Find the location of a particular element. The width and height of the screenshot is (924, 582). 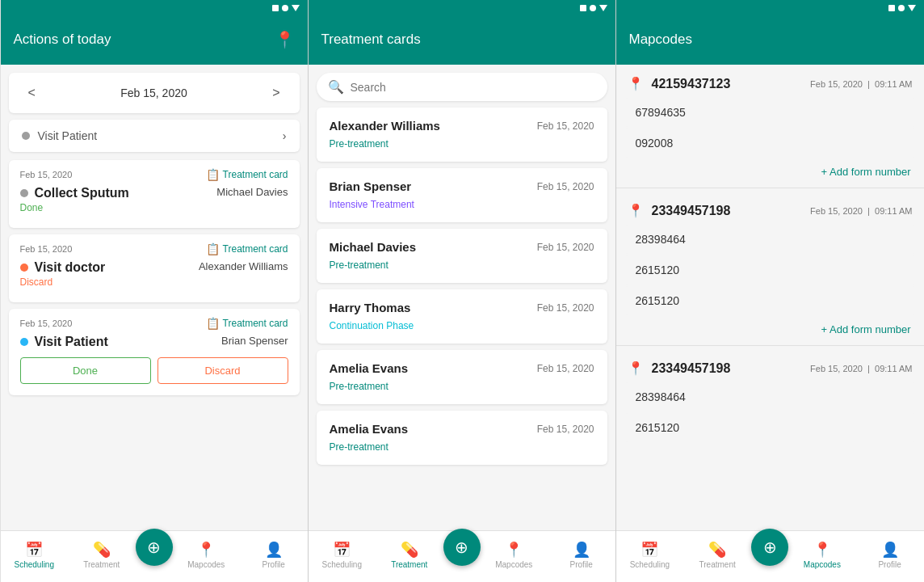

action-main-1: Collect Sputum Done Michael Davies is located at coordinates (154, 200).